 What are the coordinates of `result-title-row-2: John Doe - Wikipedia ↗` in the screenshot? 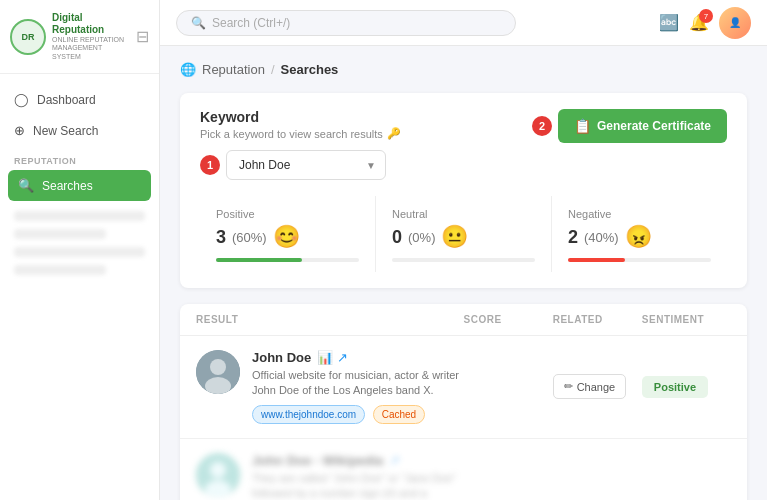 It's located at (358, 460).